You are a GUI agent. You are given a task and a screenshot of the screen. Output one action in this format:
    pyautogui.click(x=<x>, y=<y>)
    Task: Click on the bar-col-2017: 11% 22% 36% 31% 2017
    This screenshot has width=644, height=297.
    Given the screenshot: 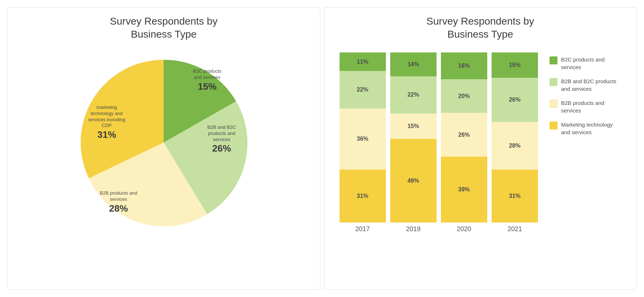 What is the action you would take?
    pyautogui.click(x=363, y=143)
    